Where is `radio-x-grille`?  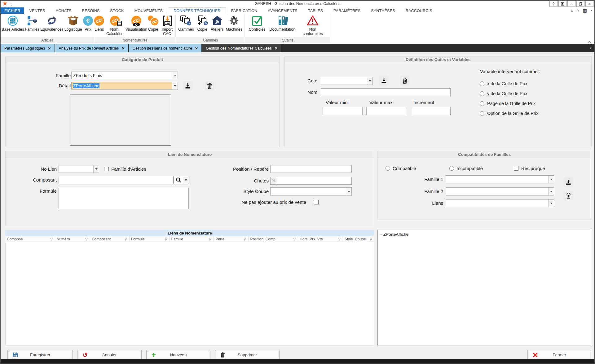
radio-x-grille is located at coordinates (482, 84).